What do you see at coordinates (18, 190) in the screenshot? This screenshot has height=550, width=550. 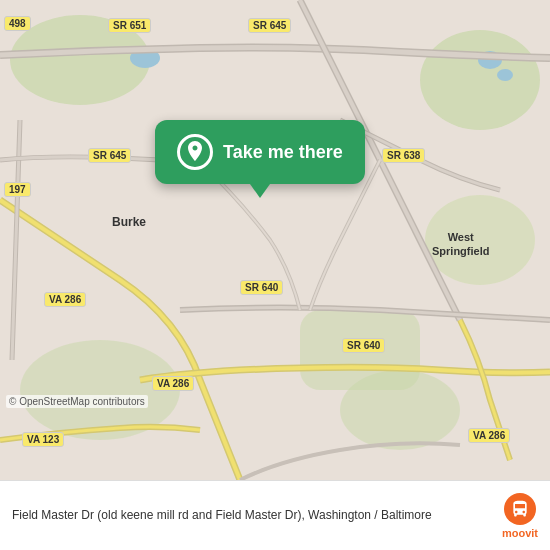 I see `road-label-197: 197` at bounding box center [18, 190].